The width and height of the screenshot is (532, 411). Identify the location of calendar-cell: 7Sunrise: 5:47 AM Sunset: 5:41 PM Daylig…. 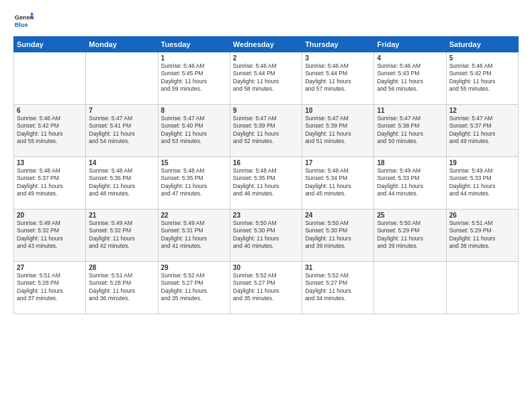
(122, 131).